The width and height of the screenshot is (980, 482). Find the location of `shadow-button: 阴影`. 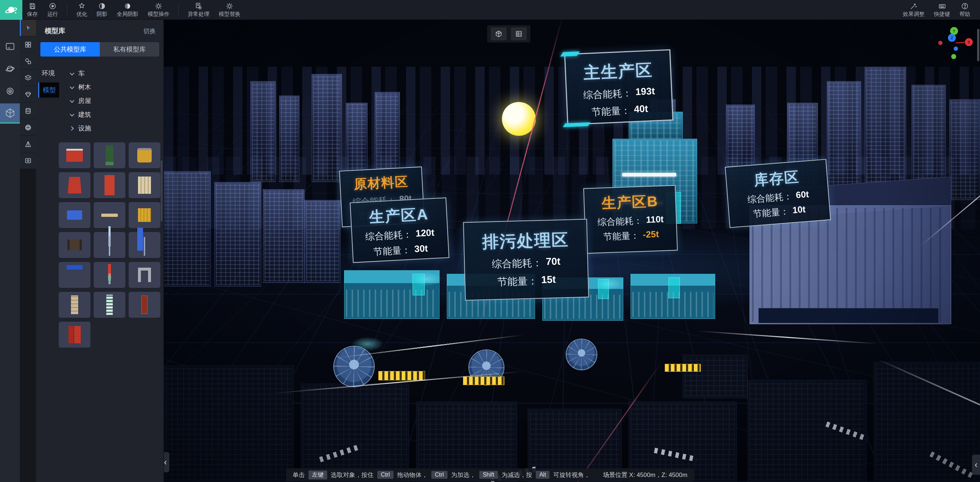

shadow-button: 阴影 is located at coordinates (102, 10).